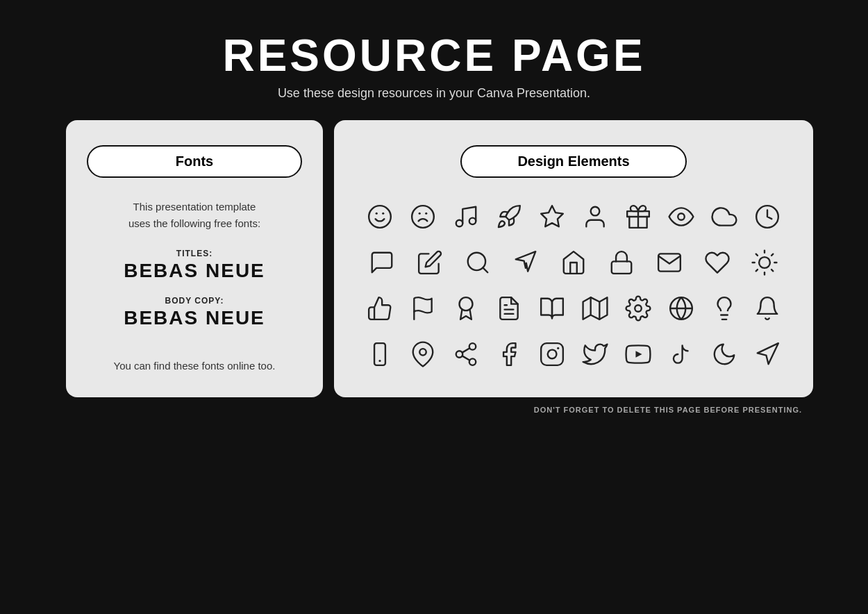 This screenshot has width=868, height=614. Describe the element at coordinates (194, 265) in the screenshot. I see `titles-category: TITLES: BEBAS NEUE` at that location.